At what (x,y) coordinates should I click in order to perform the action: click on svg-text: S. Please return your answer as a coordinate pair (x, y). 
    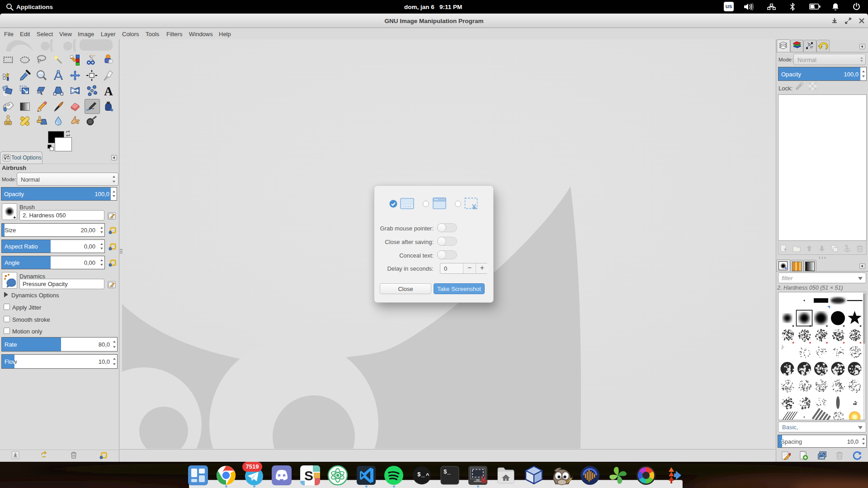
    Looking at the image, I should click on (309, 475).